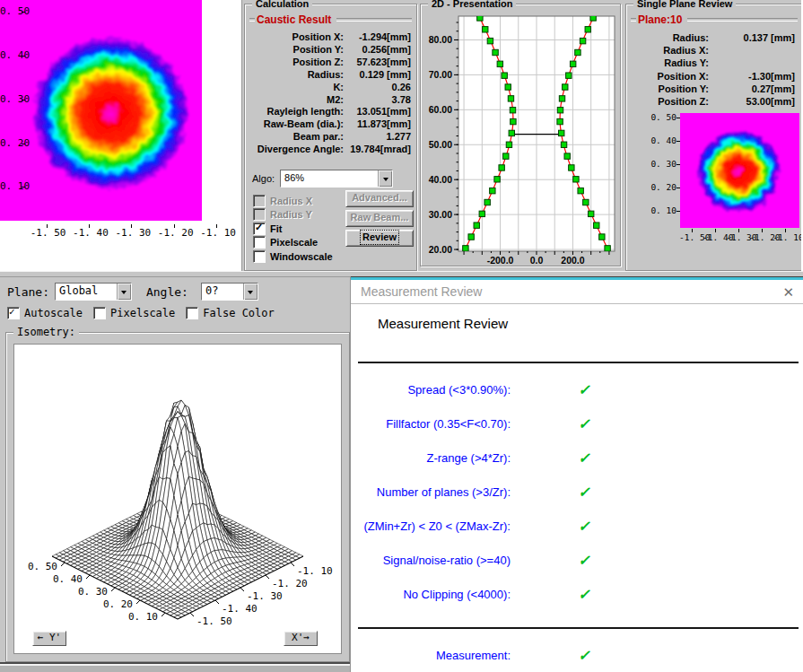  Describe the element at coordinates (230, 313) in the screenshot. I see `checkbox-false-color: False Color` at that location.